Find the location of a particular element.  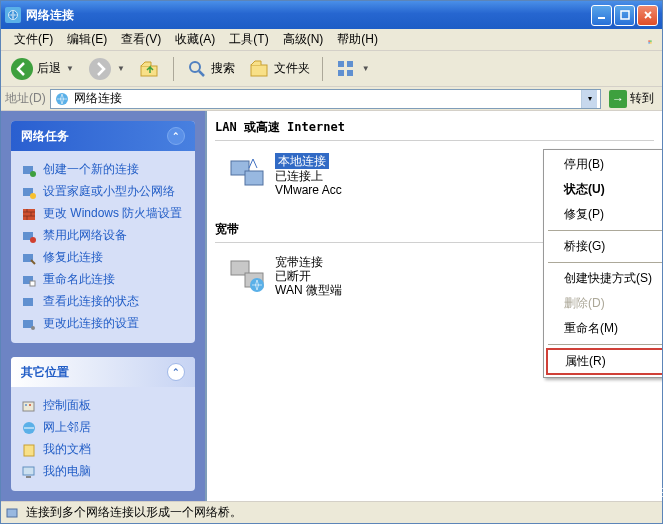

address-dropdown-icon: ▾ is located at coordinates (589, 99).